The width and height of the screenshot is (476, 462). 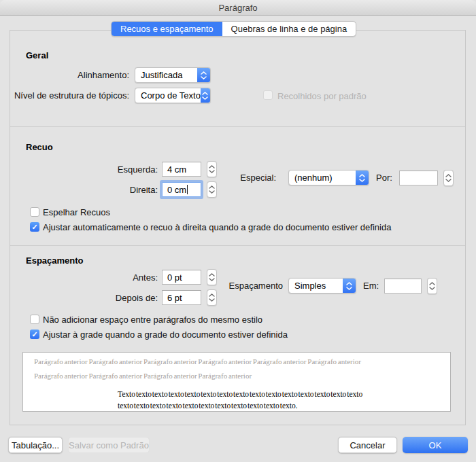 I want to click on at-field, so click(x=403, y=286).